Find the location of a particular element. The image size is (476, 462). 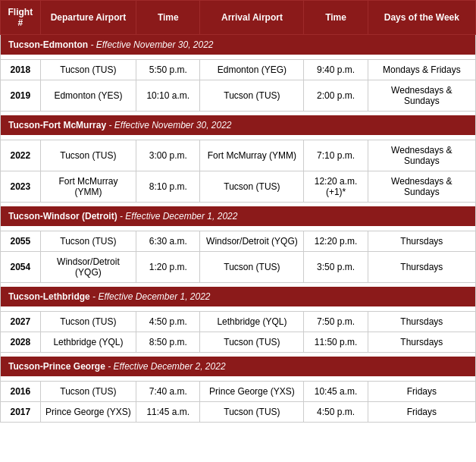

cell-flight-num: 2018 is located at coordinates (21, 70).